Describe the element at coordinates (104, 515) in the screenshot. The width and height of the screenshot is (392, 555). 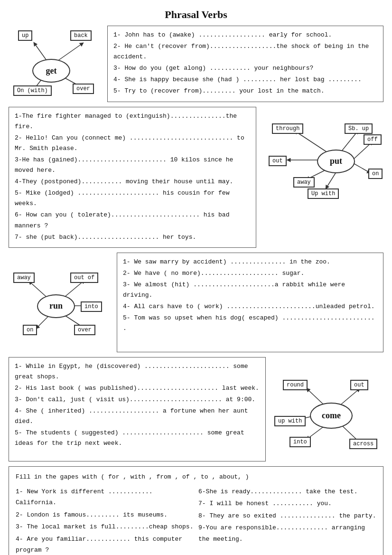
I see `fill-l2: 2- London is famous......... its museums…` at that location.